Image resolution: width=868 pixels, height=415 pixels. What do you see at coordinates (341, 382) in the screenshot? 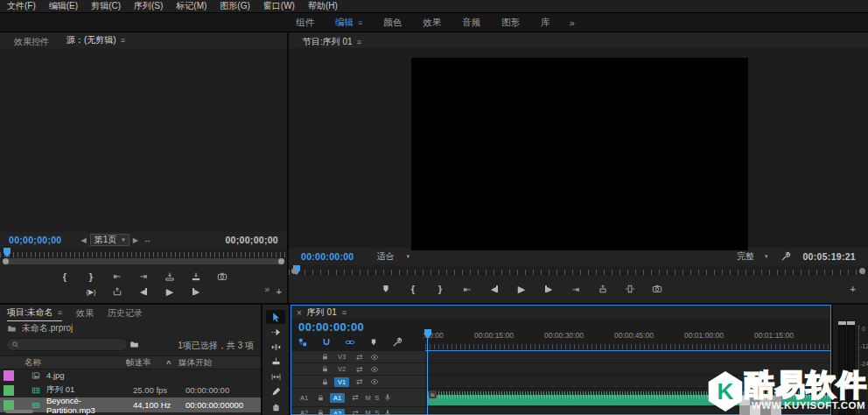
I see `track-badge-v1: V1` at bounding box center [341, 382].